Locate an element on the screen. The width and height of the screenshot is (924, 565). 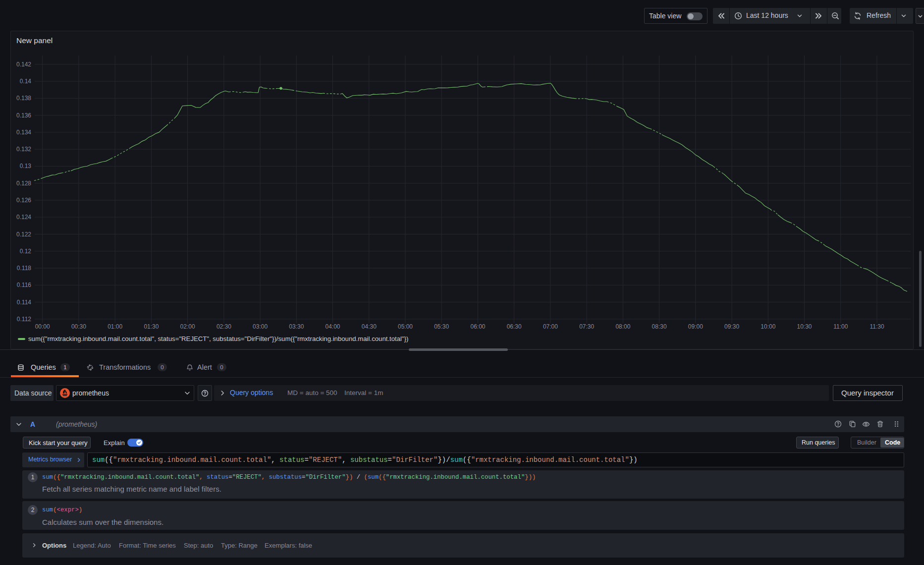
svg-text: 11:30 is located at coordinates (877, 327).